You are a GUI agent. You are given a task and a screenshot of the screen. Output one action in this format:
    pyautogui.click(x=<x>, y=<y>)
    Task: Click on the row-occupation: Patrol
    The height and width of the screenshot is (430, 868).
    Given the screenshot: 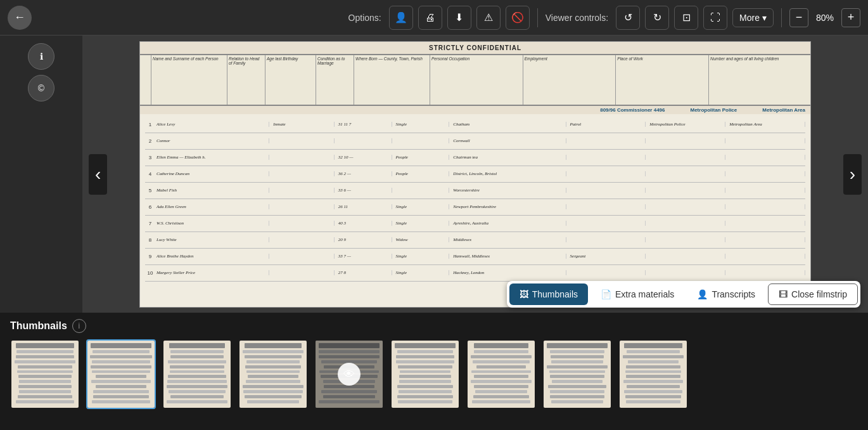 What is the action you would take?
    pyautogui.click(x=608, y=124)
    